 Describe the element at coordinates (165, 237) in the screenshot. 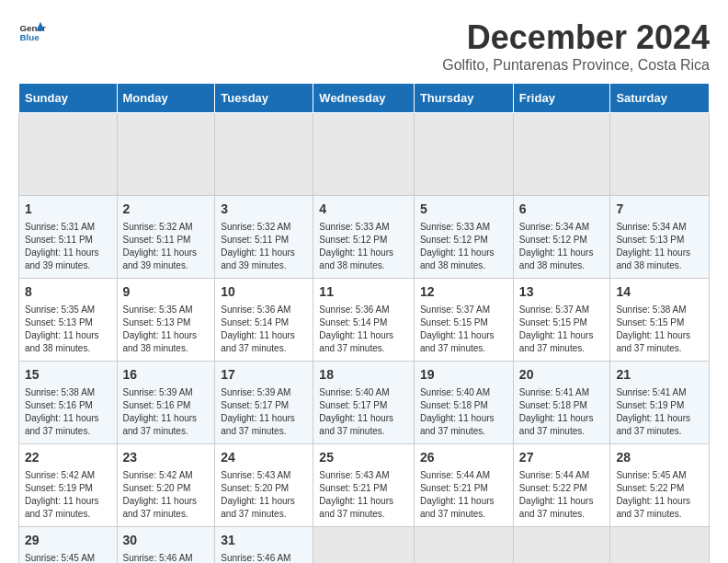

I see `calendar-cell: 2Sunrise: 5:32 AM Sunset: 5:11 PM Daylig…` at that location.